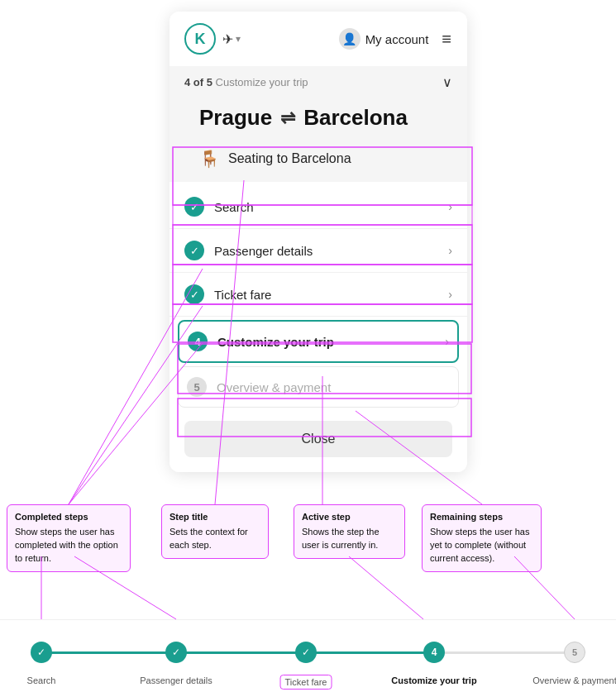  What do you see at coordinates (446, 40) in the screenshot?
I see `hamburger-icon: ≡` at bounding box center [446, 40].